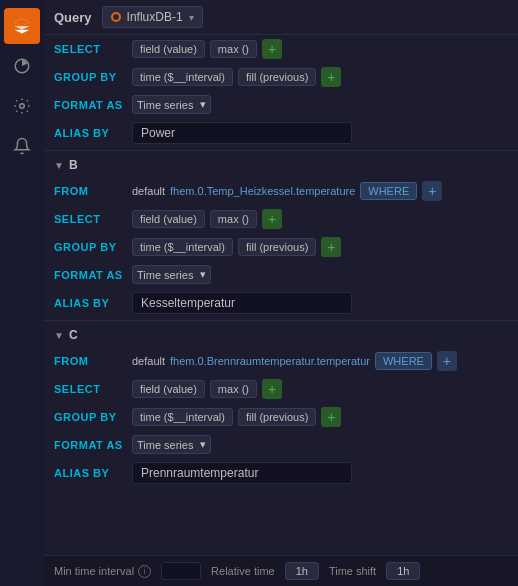 The width and height of the screenshot is (518, 586). What do you see at coordinates (281, 77) in the screenshot?
I see `groupby-row-a: GROUP BY time ($__interval) fill (previo…` at bounding box center [281, 77].